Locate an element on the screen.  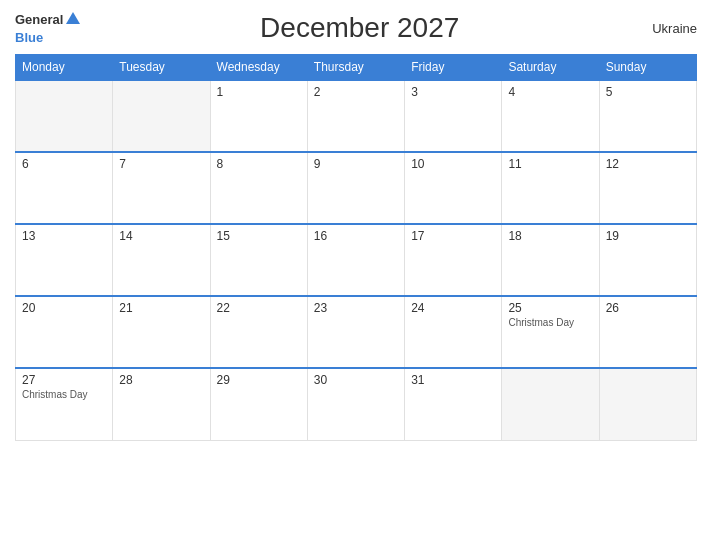
month-title: December 2027 is located at coordinates (360, 28).